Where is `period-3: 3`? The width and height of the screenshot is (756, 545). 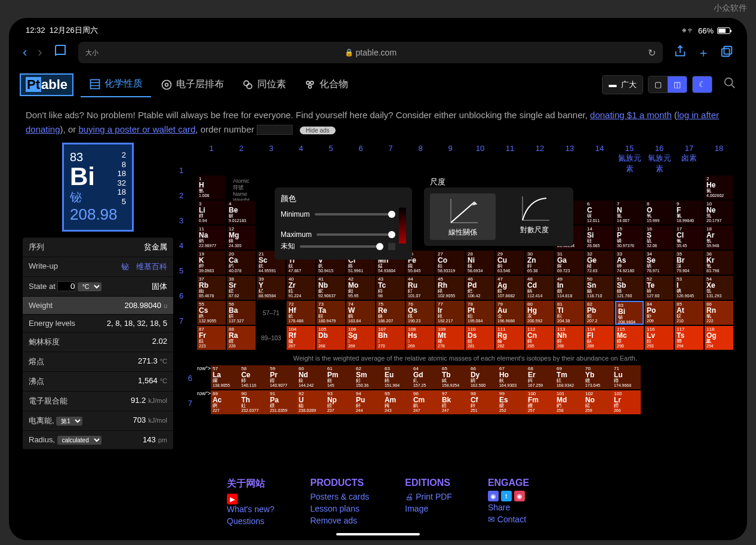
period-3: 3 is located at coordinates (184, 220).